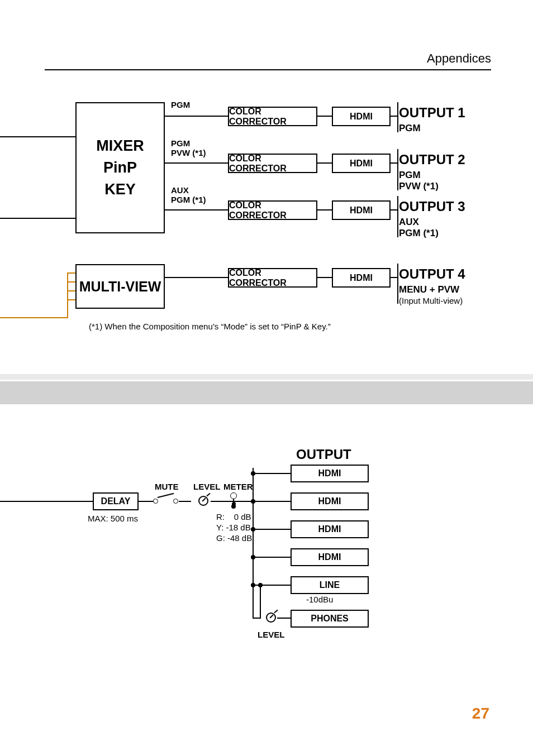 This screenshot has height=756, width=533. Describe the element at coordinates (431, 300) in the screenshot. I see `output4-sub-note: (Input Multi-view)` at that location.